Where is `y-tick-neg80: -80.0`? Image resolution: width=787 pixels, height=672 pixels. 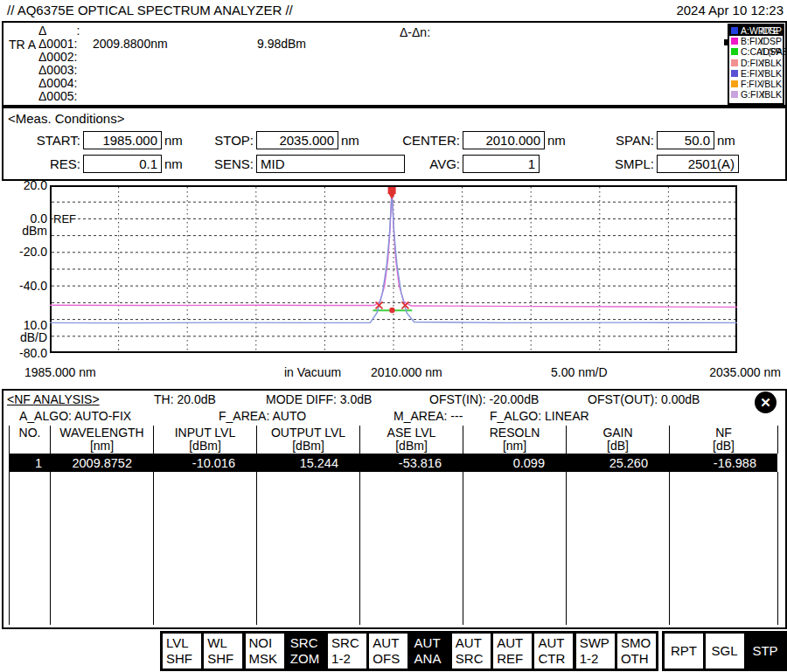 y-tick-neg80: -80.0 is located at coordinates (24, 353).